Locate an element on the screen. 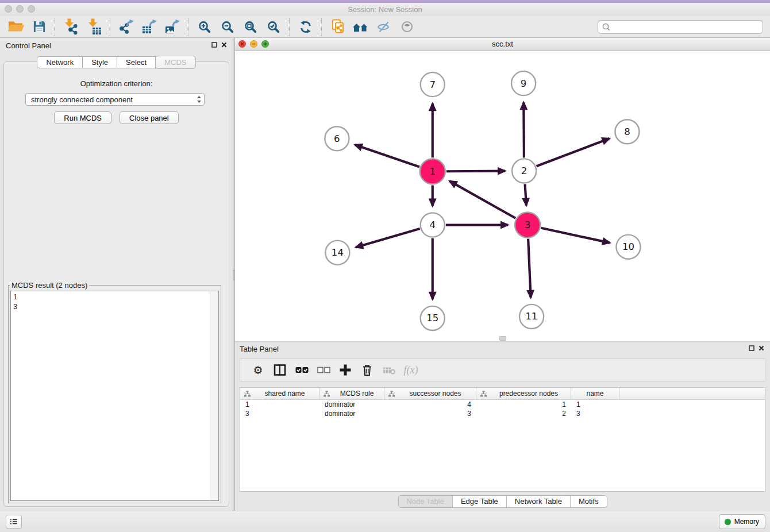  column-header-shared-name: shared name is located at coordinates (280, 394).